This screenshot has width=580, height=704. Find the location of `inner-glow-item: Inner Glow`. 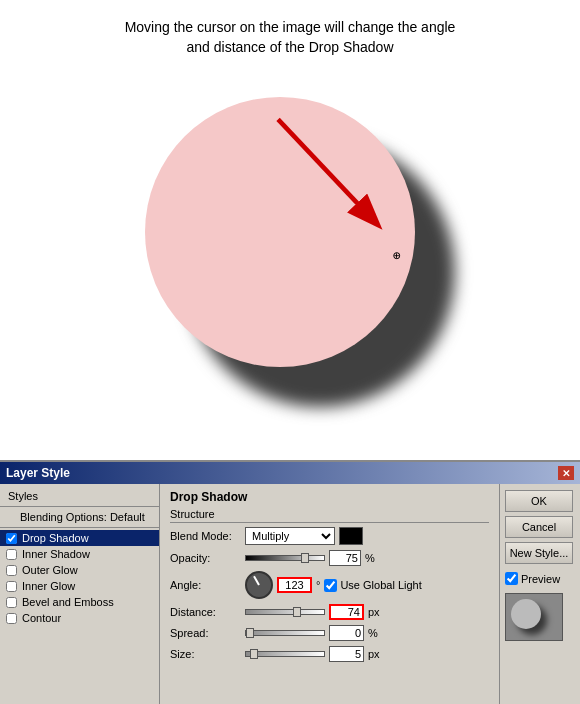

inner-glow-item: Inner Glow is located at coordinates (80, 586).